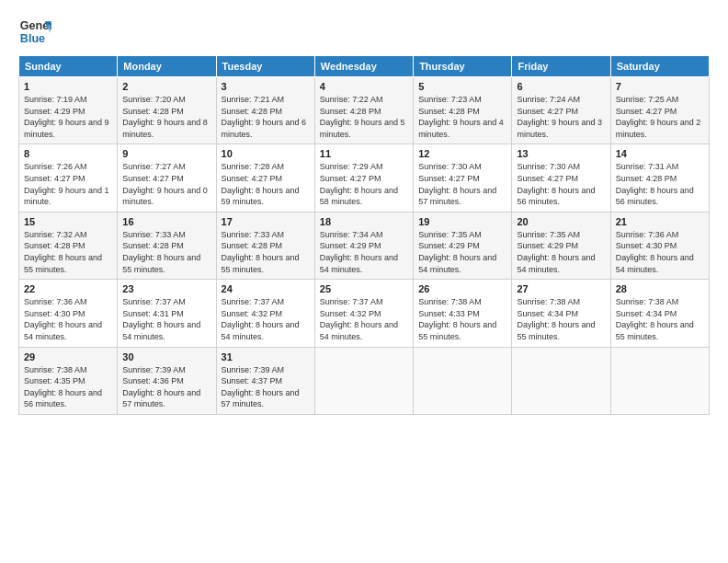 This screenshot has height=563, width=728. Describe the element at coordinates (561, 86) in the screenshot. I see `day-number: 6` at that location.